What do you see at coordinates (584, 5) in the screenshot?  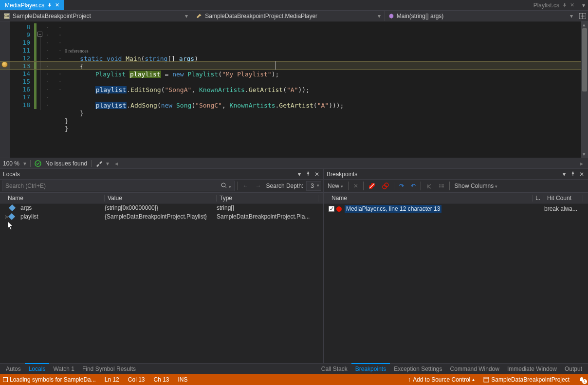 I see `tab-overflow-icon: ▾` at bounding box center [584, 5].